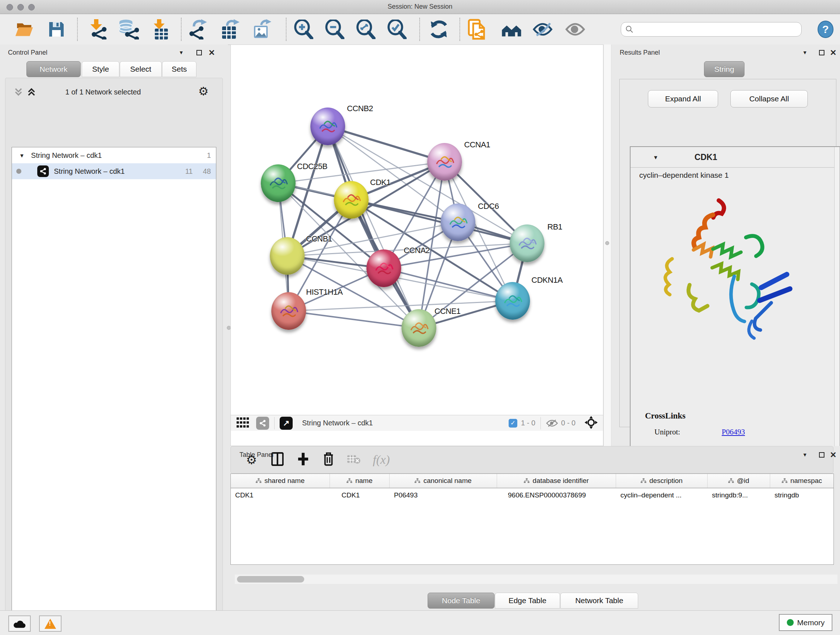 The height and width of the screenshot is (635, 840). What do you see at coordinates (303, 460) in the screenshot?
I see `create-column-icon` at bounding box center [303, 460].